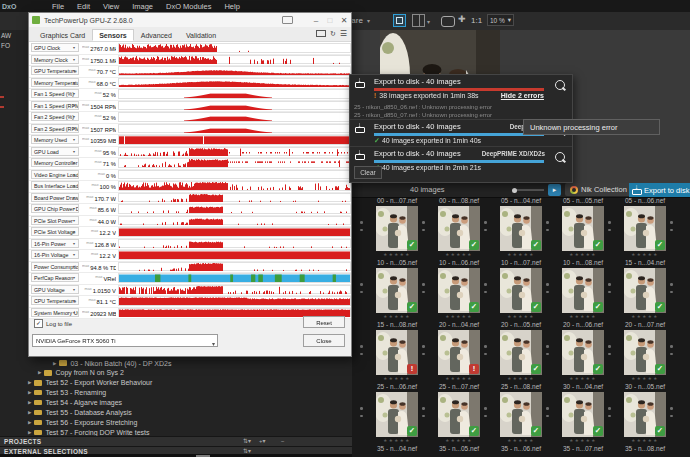 This screenshot has height=457, width=690. Describe the element at coordinates (125, 340) in the screenshot. I see `gpu-device-select: NVIDIA GeForce RTX 5060 Ti ▾` at that location.